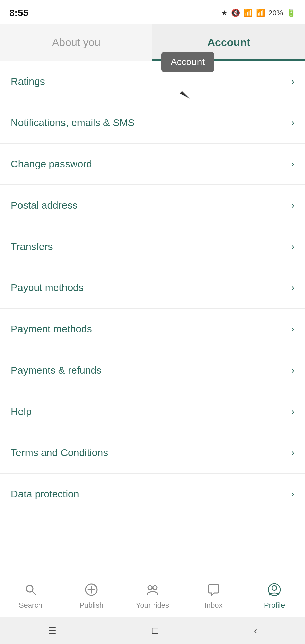 This screenshot has width=305, height=644. Describe the element at coordinates (31, 596) in the screenshot. I see `nav-search: Search` at that location.